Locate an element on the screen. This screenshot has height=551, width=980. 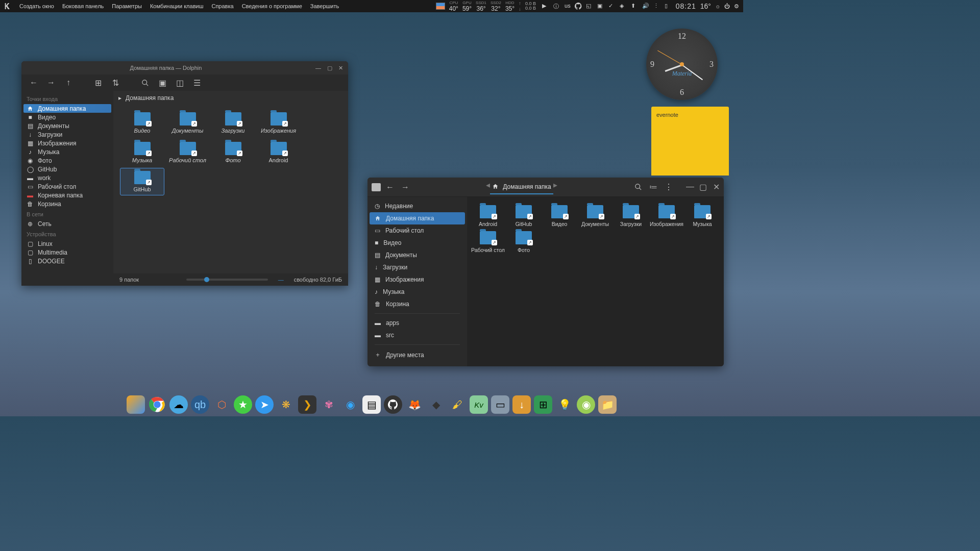
sidebar-item: ▤Документы is located at coordinates (418, 255).